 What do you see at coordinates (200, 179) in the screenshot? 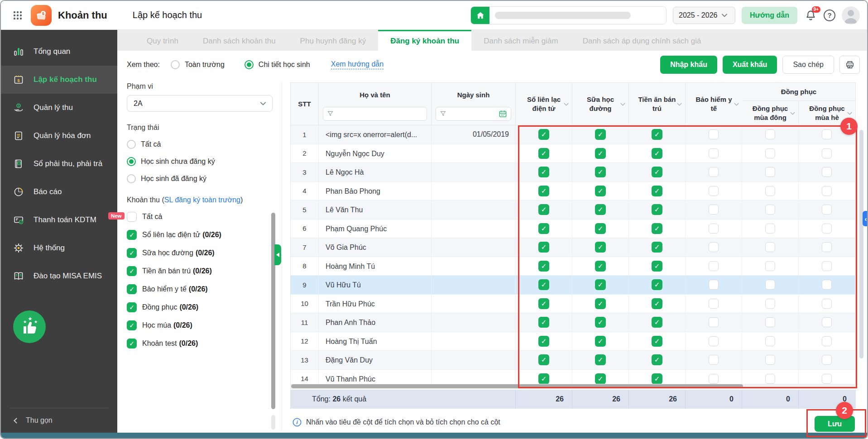
I see `status-radio-da-dang-ky: Học sinh đã đăng ký` at bounding box center [200, 179].